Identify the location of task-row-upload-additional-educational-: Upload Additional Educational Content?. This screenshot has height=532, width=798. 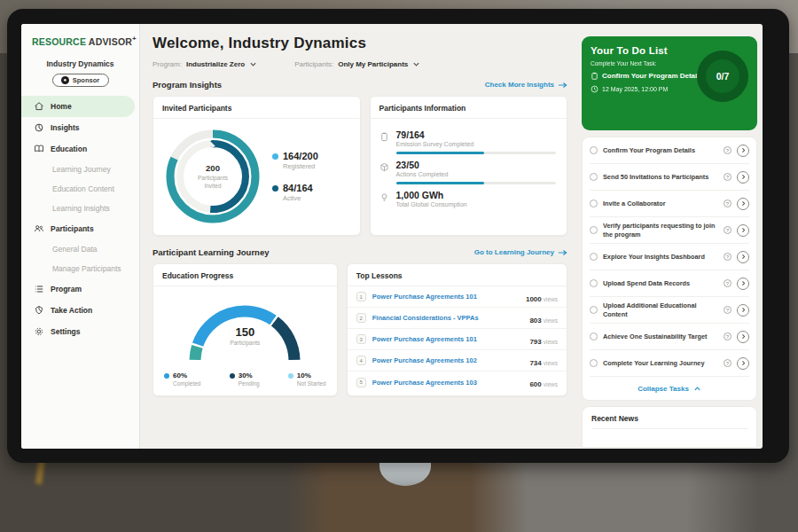
(669, 310).